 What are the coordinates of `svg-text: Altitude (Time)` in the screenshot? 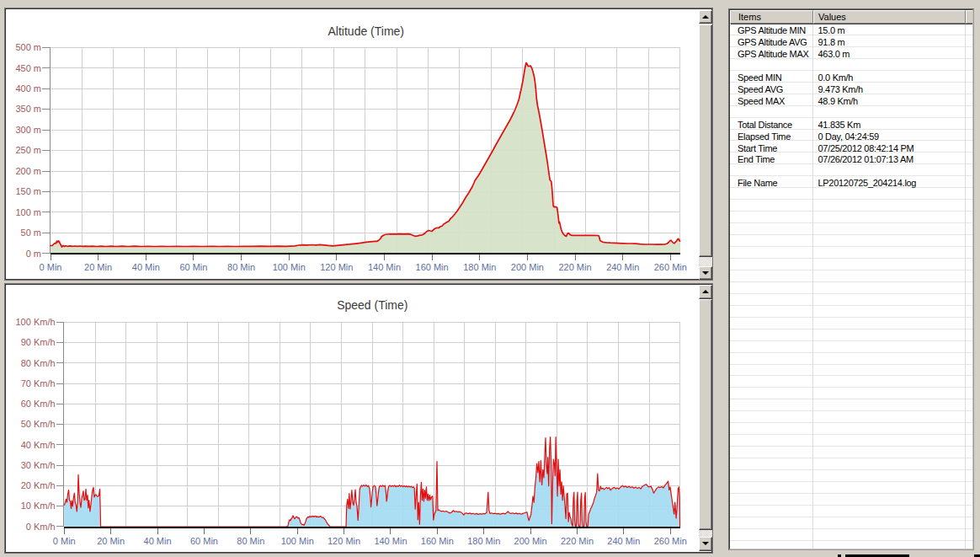 It's located at (367, 31).